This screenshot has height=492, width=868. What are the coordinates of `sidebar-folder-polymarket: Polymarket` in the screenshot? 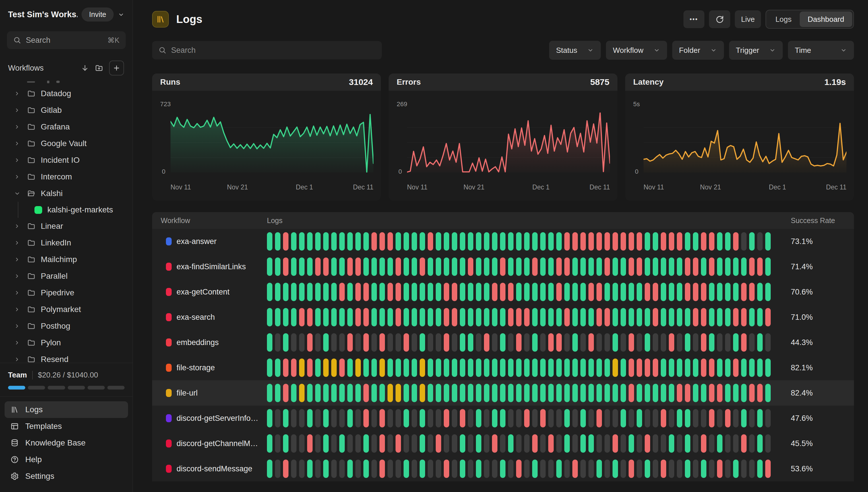 It's located at (66, 310).